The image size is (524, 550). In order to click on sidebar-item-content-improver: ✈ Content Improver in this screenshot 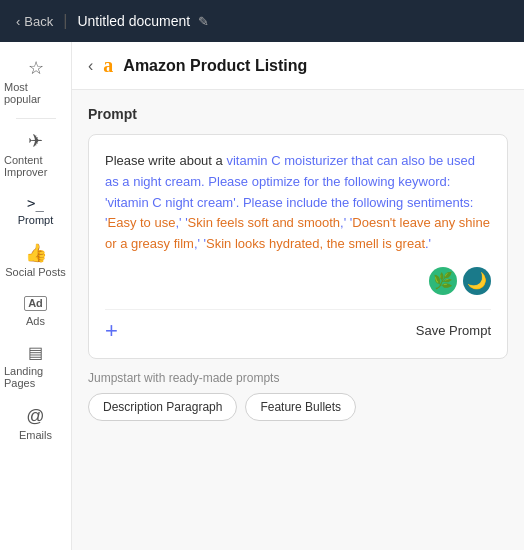, I will do `click(36, 155)`.